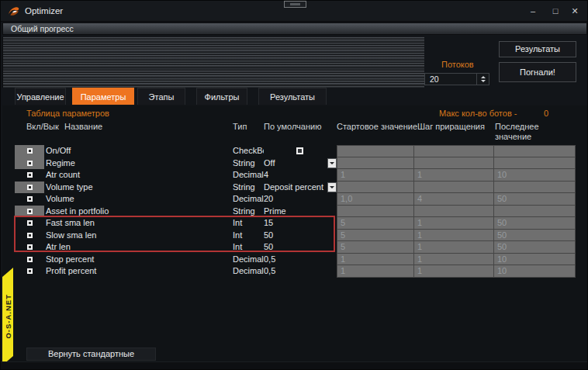 This screenshot has height=370, width=588. I want to click on header-onoff: Вкл/Вык, so click(43, 127).